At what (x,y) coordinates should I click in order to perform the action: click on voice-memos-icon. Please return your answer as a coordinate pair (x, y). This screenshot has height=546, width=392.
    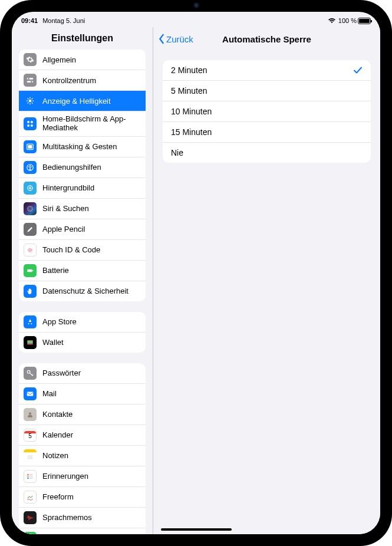
    Looking at the image, I should click on (30, 518).